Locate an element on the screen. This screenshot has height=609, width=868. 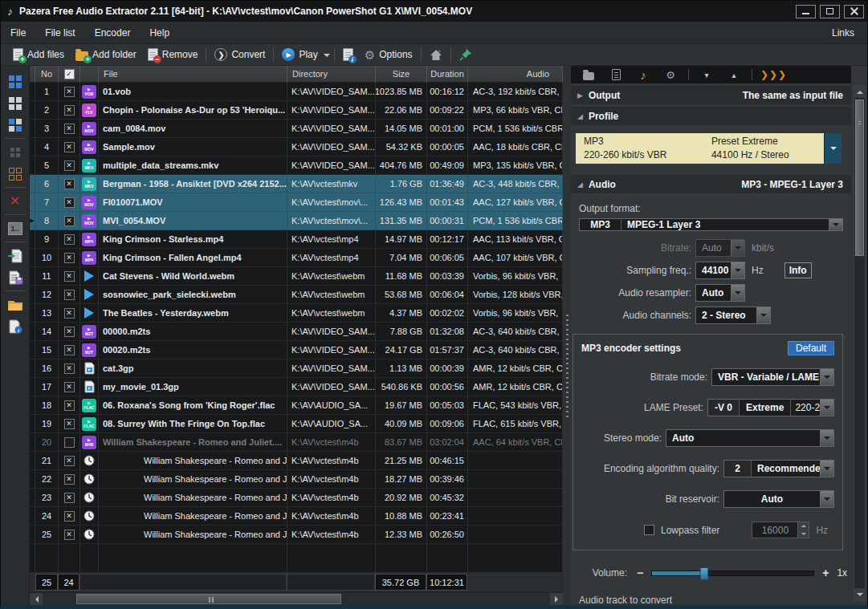
play-button: ▶ Play is located at coordinates (300, 55).